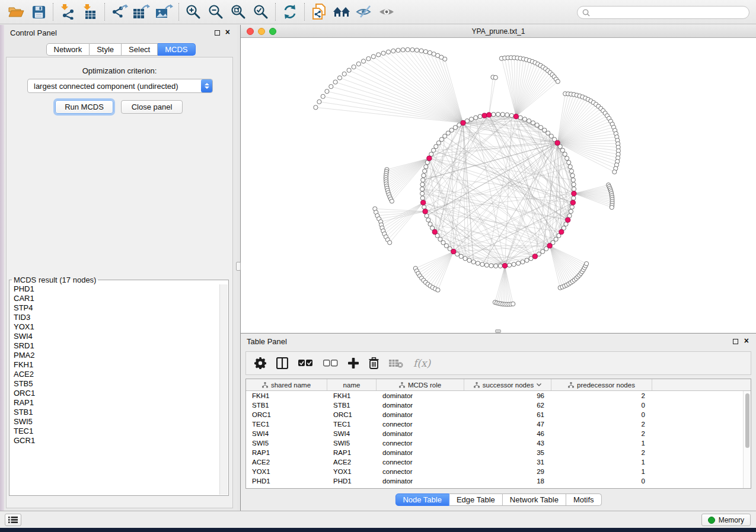  I want to click on mcds-result-item: STP4, so click(115, 308).